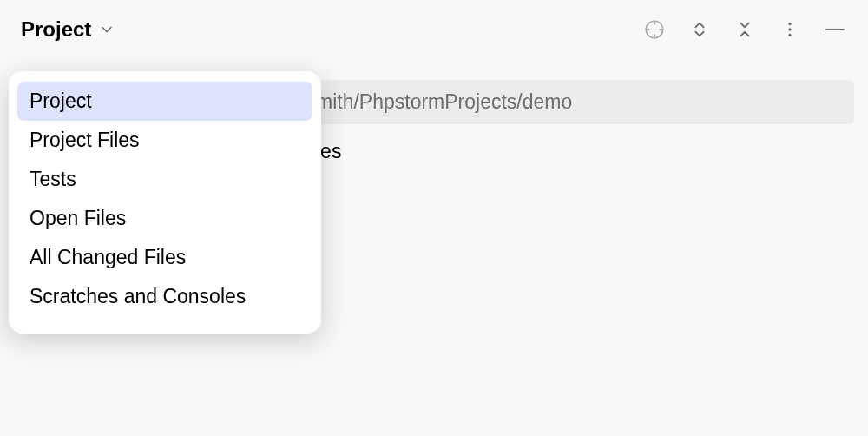 This screenshot has height=436, width=868. Describe the element at coordinates (165, 297) in the screenshot. I see `dropdown-item: Scratches and Consoles` at that location.